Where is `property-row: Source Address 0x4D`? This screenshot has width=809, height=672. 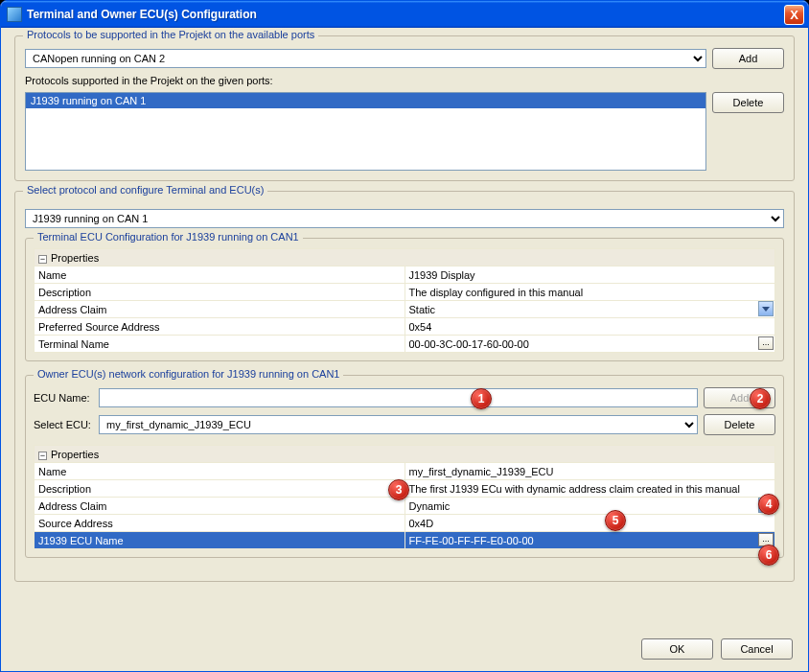 property-row: Source Address 0x4D is located at coordinates (404, 523).